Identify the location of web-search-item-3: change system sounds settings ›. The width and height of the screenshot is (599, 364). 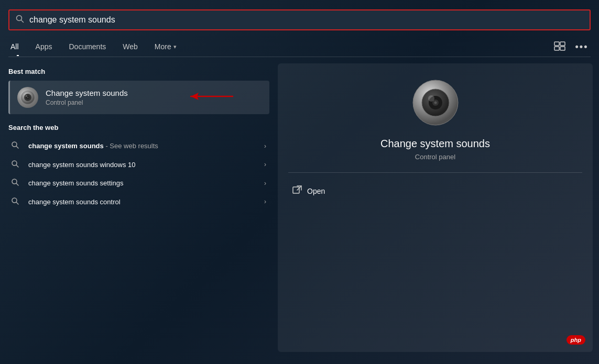
(139, 183).